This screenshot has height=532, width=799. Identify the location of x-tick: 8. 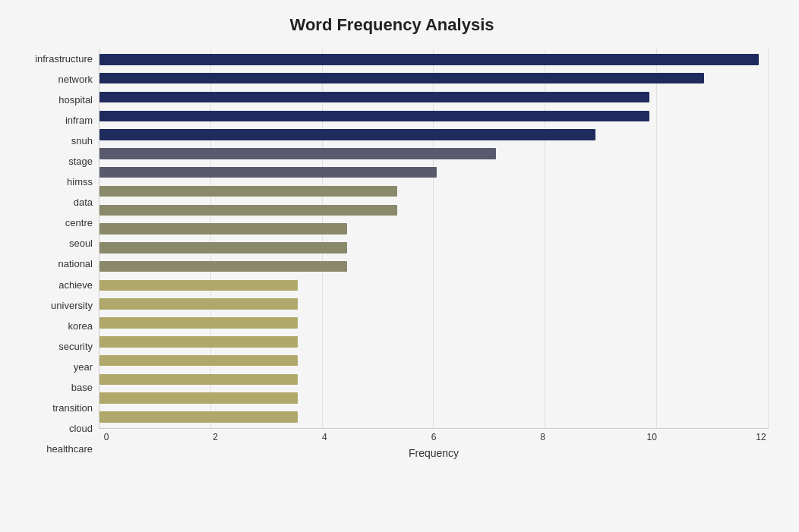
(543, 437).